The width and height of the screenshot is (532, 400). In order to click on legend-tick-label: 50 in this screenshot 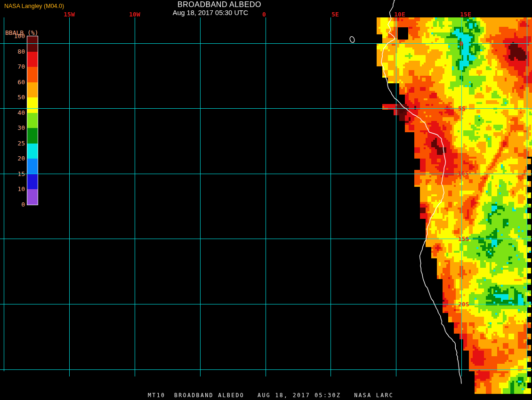, I will do `click(21, 97)`.